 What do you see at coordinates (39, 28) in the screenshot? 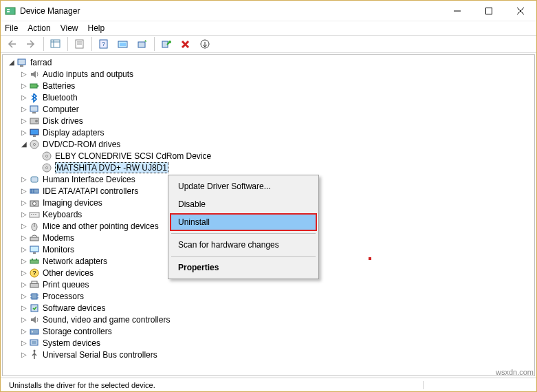
I see `menu-action: Action` at bounding box center [39, 28].